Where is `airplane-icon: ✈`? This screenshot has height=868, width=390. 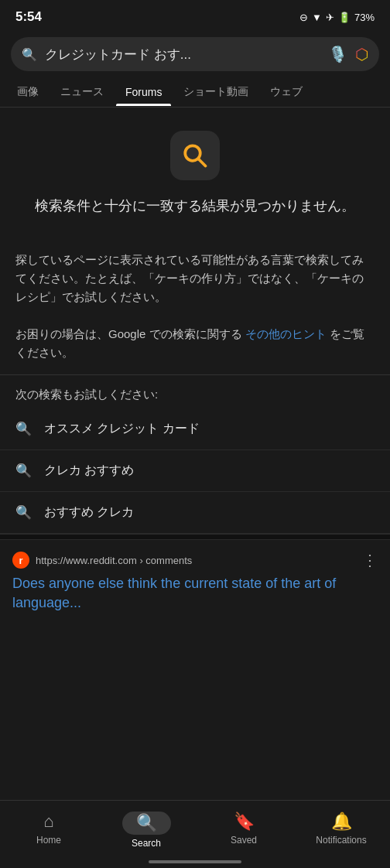 airplane-icon: ✈ is located at coordinates (330, 17).